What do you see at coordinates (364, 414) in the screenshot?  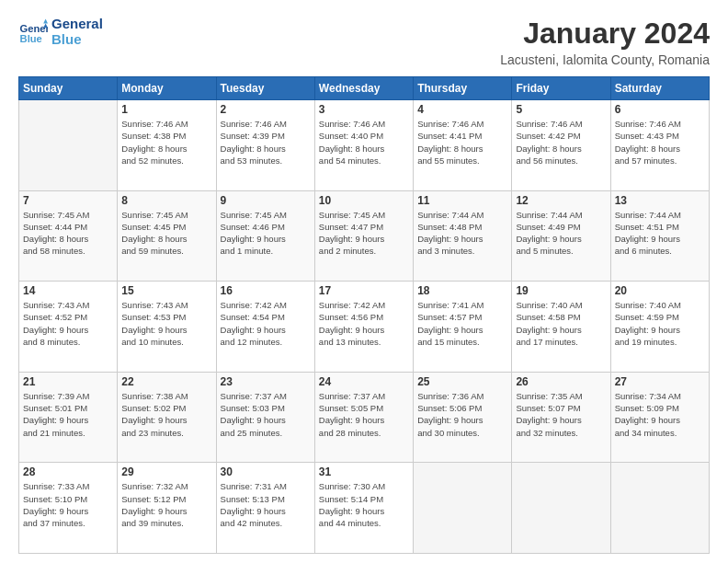 I see `day-info: Sunrise: 7:37 AMSunset: 5:05 PMDaylight:…` at bounding box center [364, 414].